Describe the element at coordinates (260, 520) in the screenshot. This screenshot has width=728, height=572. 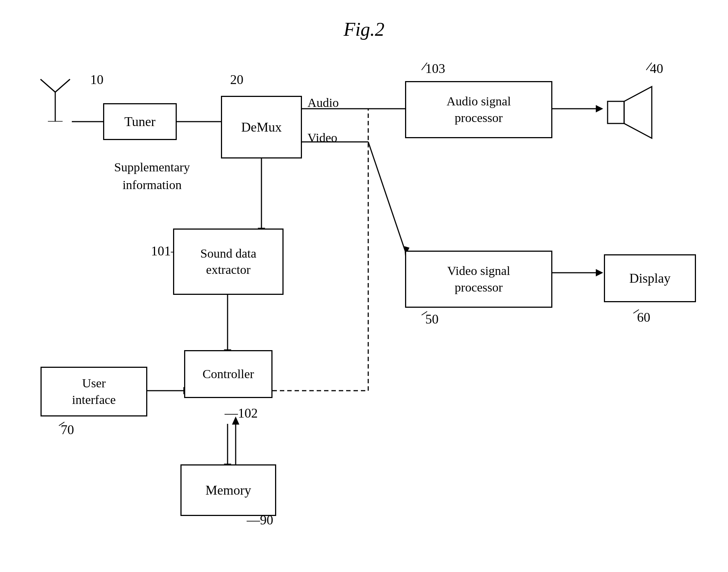
I see `ref-90: —90` at that location.